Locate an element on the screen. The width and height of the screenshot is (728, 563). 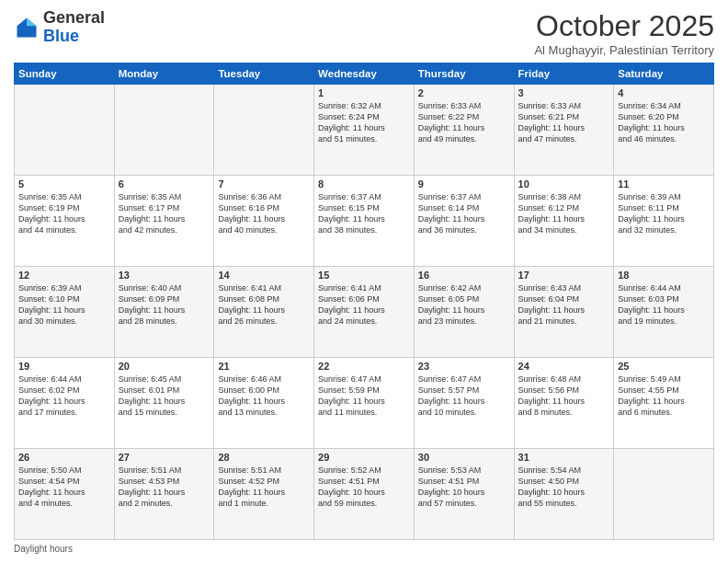
day-info: Sunrise: 5:52 AM Sunset: 4:51 PM Dayligh… is located at coordinates (364, 488).